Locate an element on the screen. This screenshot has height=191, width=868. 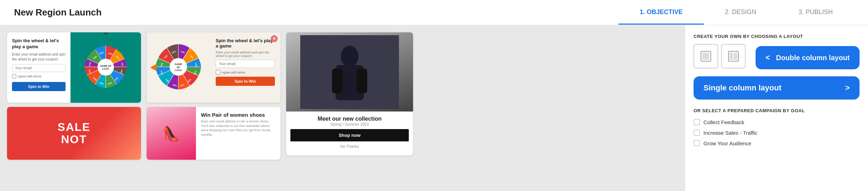
single-col-layout-section: Single column layout > is located at coordinates (777, 88).